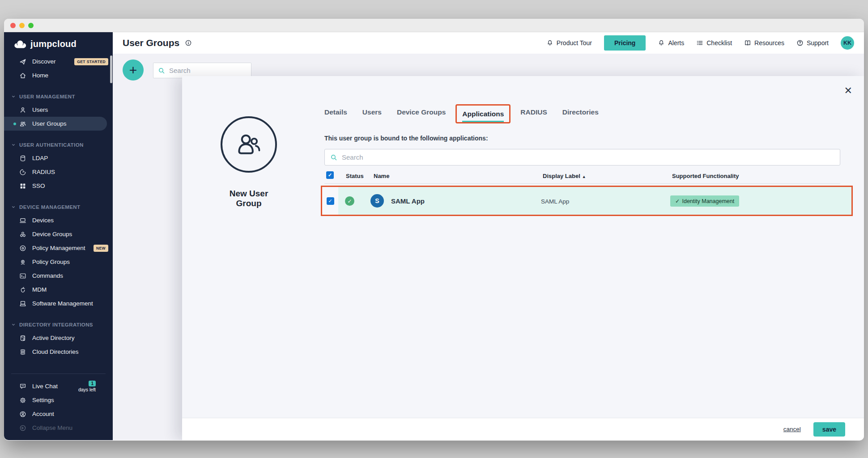 Image resolution: width=868 pixels, height=458 pixels. I want to click on sidebar-item-user-groups: User Groups, so click(55, 123).